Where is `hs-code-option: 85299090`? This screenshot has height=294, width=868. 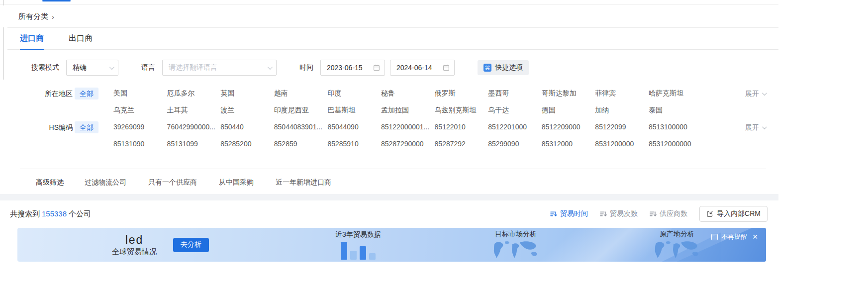 hs-code-option: 85299090 is located at coordinates (515, 144).